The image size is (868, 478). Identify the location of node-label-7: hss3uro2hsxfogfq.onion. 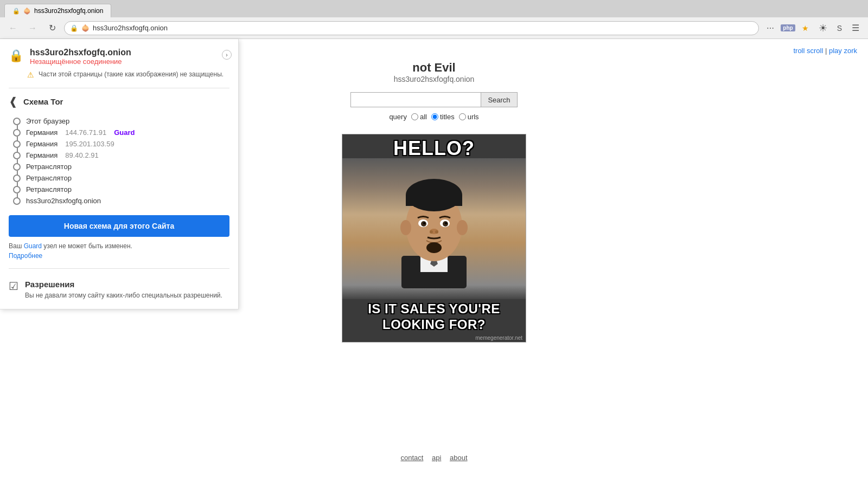
(63, 201).